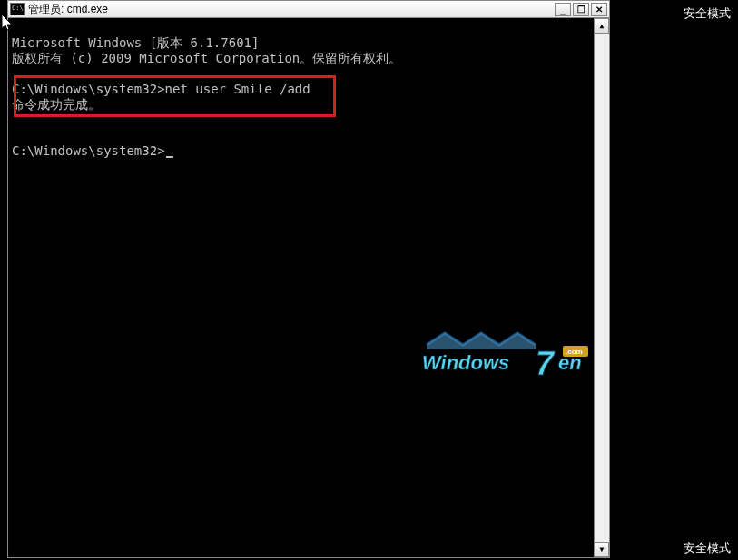  Describe the element at coordinates (707, 548) in the screenshot. I see `safe-mode-label-bottom-right: 安全模式` at that location.